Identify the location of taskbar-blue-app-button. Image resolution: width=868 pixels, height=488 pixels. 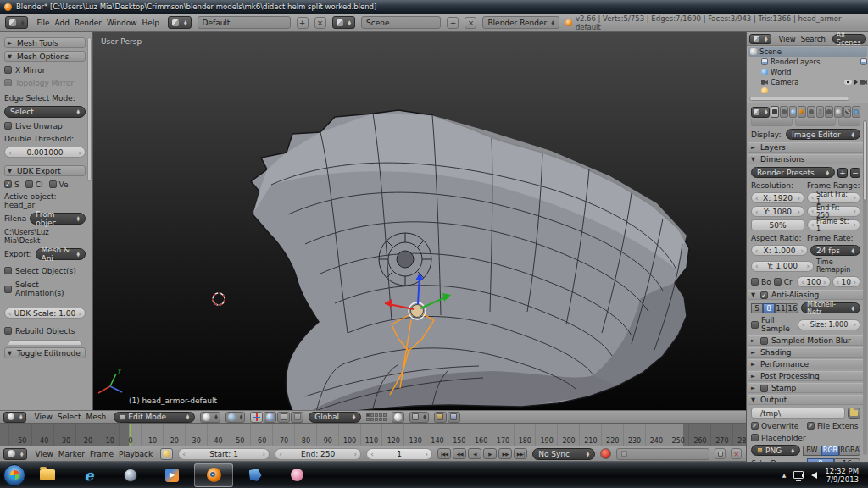
(255, 475).